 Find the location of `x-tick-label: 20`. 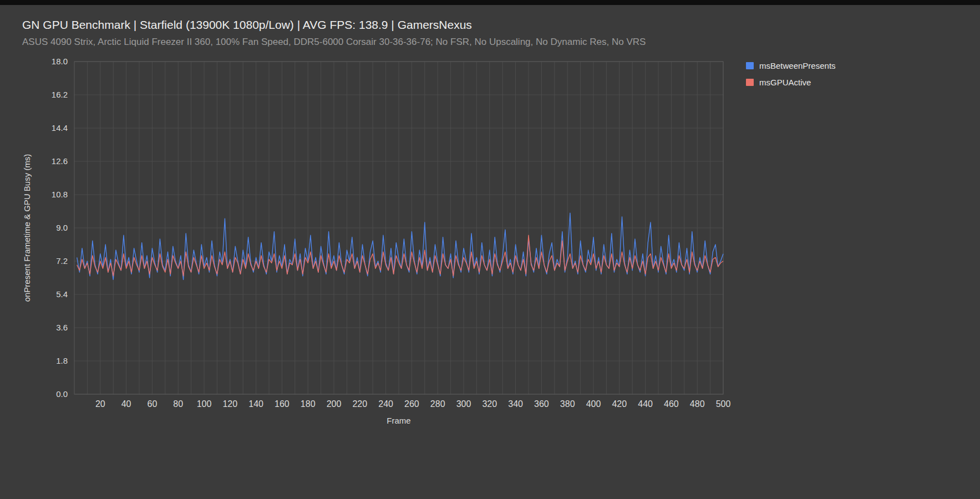

x-tick-label: 20 is located at coordinates (100, 404).